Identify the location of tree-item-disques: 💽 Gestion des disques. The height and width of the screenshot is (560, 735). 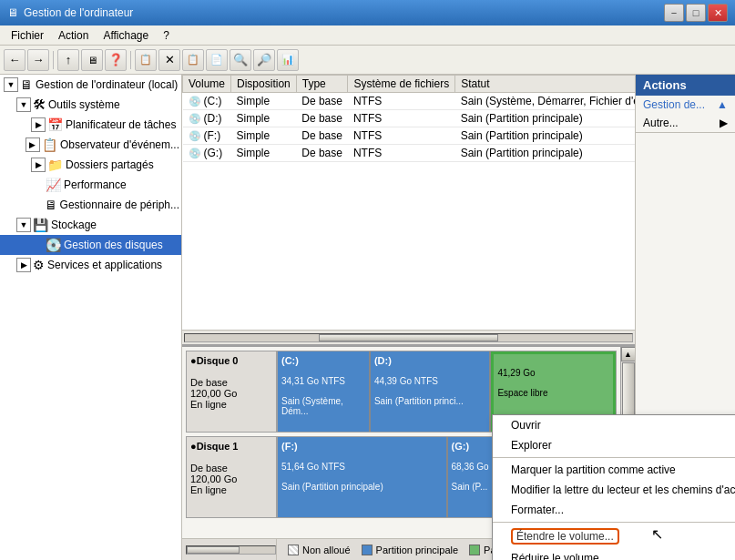
(91, 245).